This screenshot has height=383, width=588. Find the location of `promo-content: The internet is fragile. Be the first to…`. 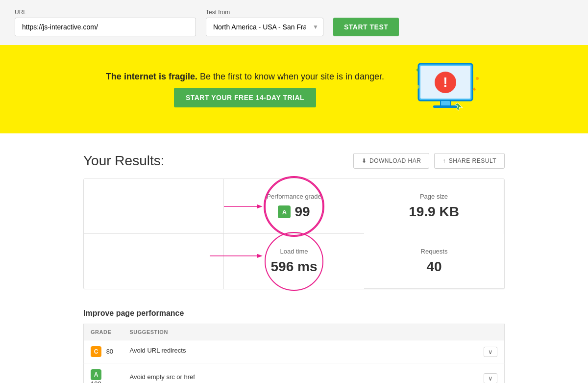

promo-content: The internet is fragile. Be the first to… is located at coordinates (245, 89).